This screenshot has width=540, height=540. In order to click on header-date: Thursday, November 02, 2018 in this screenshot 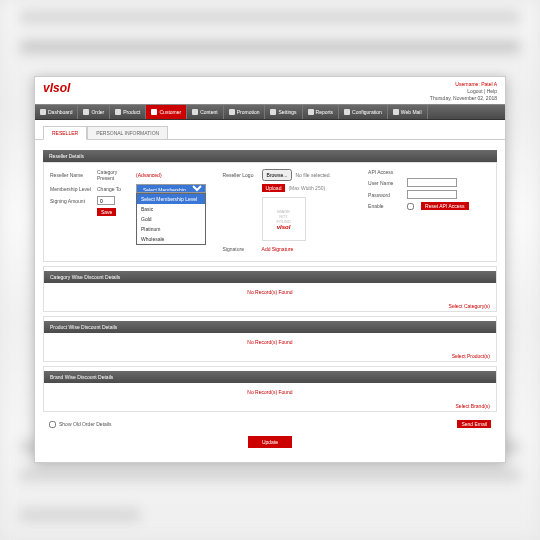, I will do `click(464, 98)`.